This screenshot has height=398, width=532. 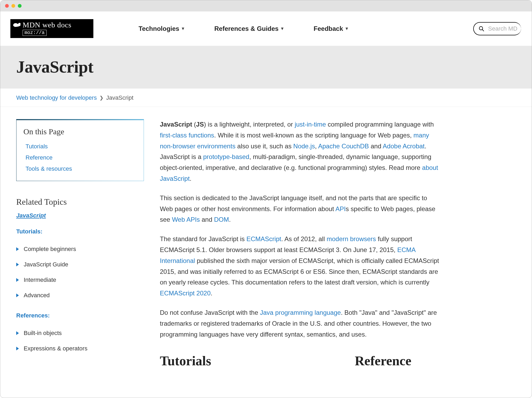 What do you see at coordinates (37, 295) in the screenshot?
I see `sidebar-item-label: Advanced` at bounding box center [37, 295].